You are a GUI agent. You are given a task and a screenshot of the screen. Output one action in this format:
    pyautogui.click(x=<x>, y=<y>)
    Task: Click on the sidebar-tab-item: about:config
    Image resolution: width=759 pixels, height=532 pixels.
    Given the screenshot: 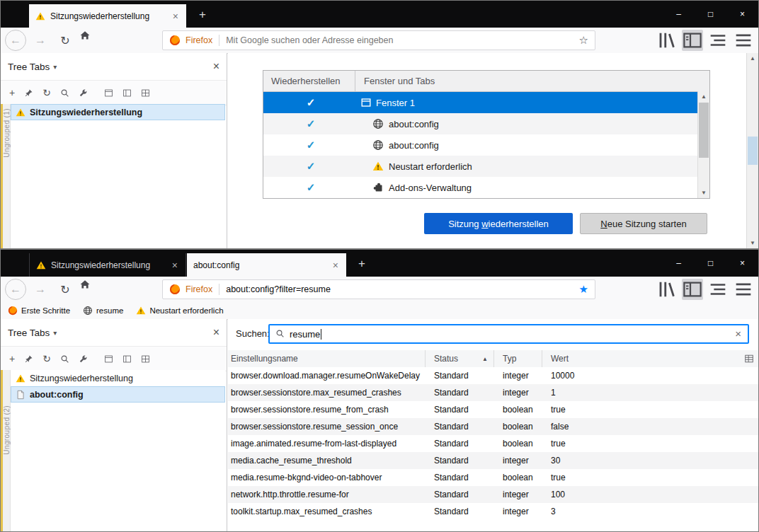 What is the action you would take?
    pyautogui.click(x=118, y=395)
    